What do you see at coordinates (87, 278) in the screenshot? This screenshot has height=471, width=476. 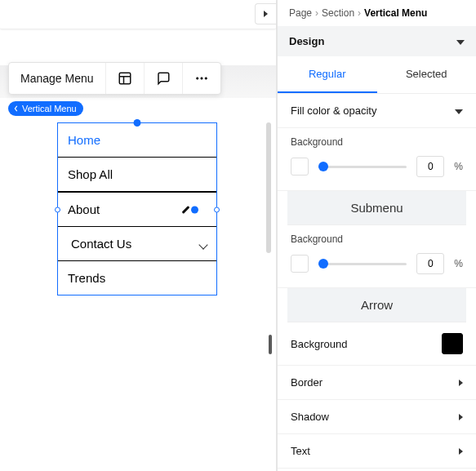 I see `menu-item-label: Trends` at bounding box center [87, 278].